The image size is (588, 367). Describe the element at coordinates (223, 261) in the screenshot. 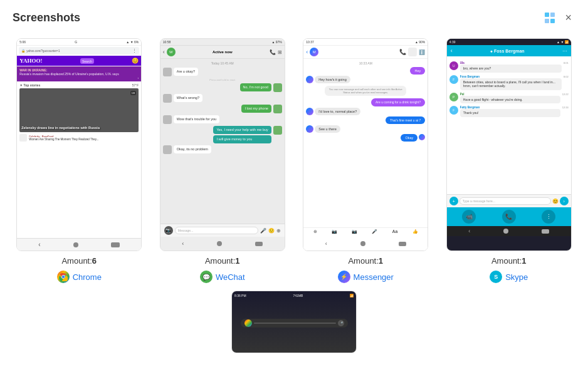

I see `wechat-amount: Amount:1` at that location.